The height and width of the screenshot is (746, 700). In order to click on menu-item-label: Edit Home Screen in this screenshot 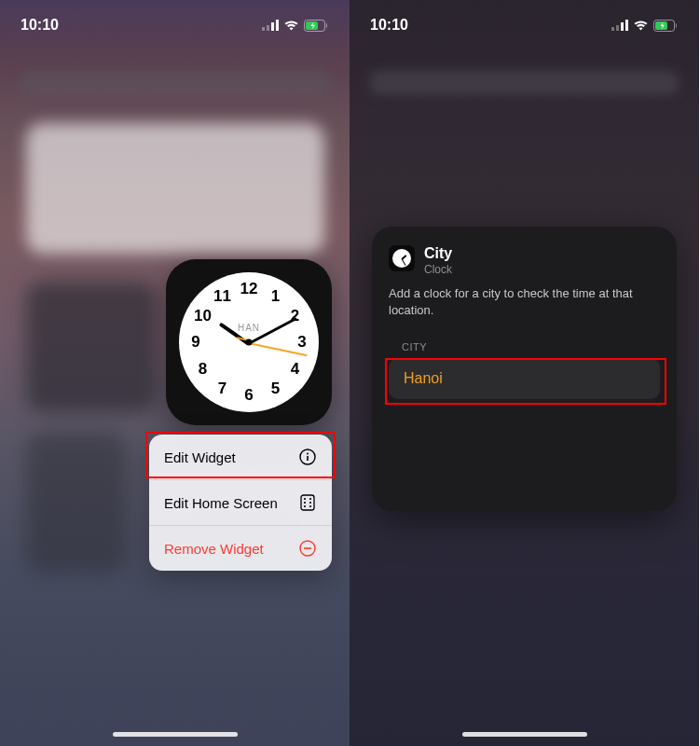, I will do `click(221, 504)`.